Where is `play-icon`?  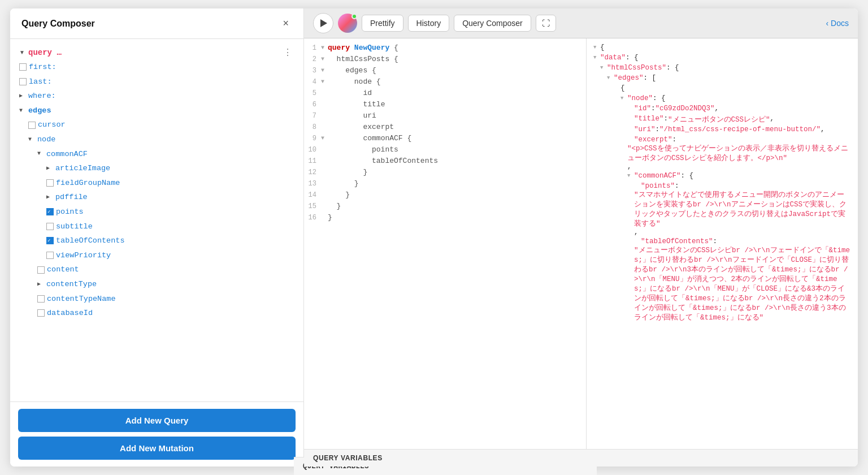
play-icon is located at coordinates (324, 23).